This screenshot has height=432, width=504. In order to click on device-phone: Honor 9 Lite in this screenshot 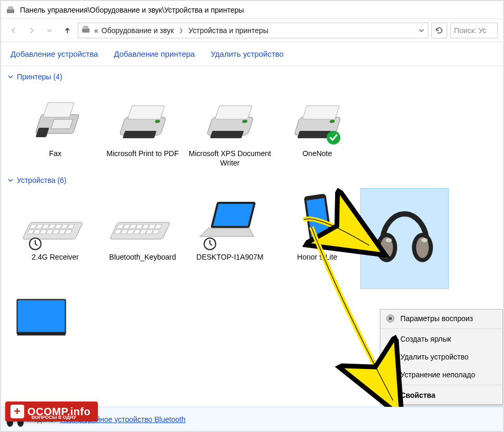, I will do `click(317, 239)`.